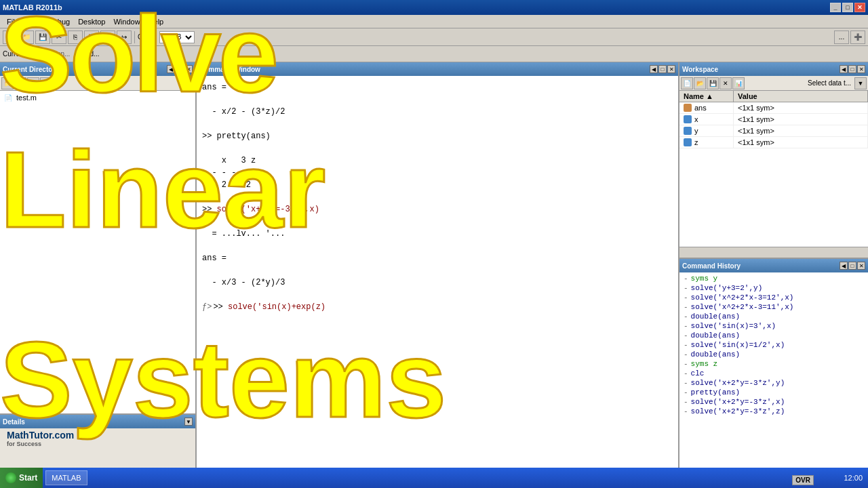  I want to click on ws-cell-ans-name: ans, so click(707, 108).